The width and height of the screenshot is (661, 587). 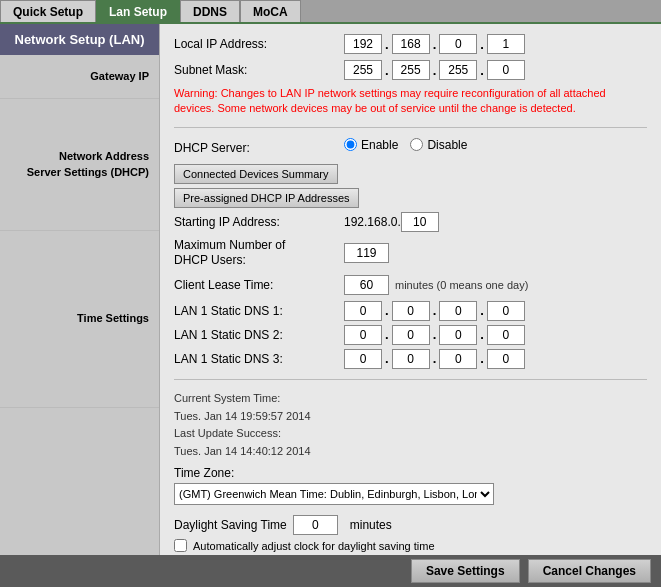 What do you see at coordinates (80, 77) in the screenshot?
I see `sidebar-item-gateway-ip: Gateway IP` at bounding box center [80, 77].